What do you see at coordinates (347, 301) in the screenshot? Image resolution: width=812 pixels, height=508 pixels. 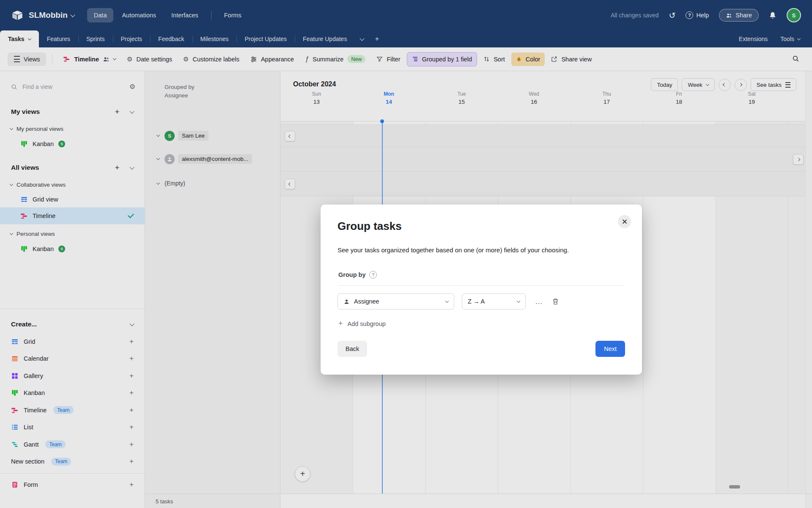 I see `person-icon` at bounding box center [347, 301].